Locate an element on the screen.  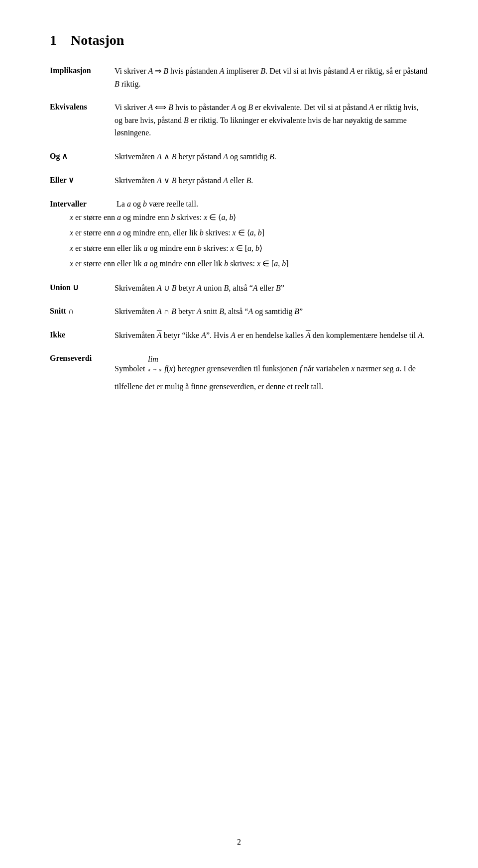
chapter-heading: 1 Notasjon is located at coordinates (239, 40).